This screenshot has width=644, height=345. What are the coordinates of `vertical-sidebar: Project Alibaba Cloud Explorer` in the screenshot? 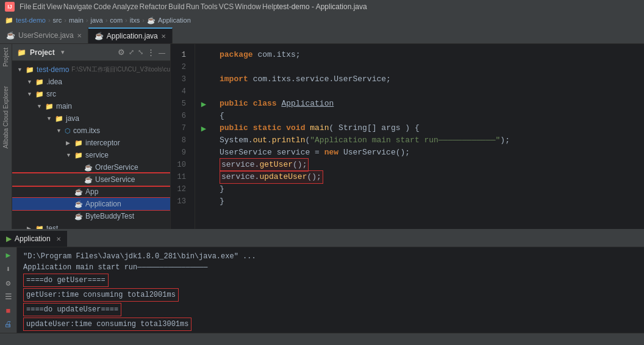 It's located at (6, 137).